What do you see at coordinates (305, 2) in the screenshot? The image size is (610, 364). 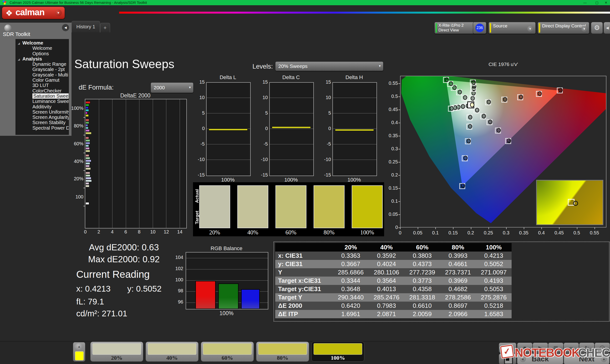 I see `title-bar: Calman 2025 Calman Ultimate for Business…` at bounding box center [305, 2].